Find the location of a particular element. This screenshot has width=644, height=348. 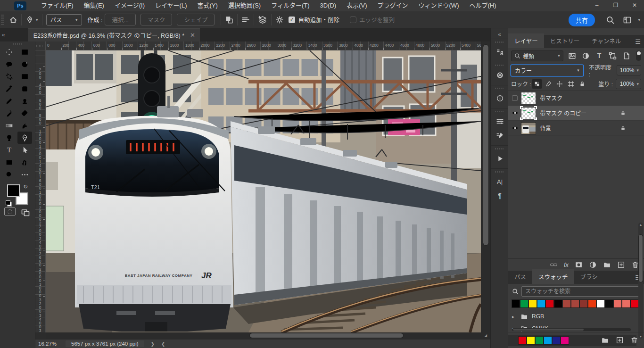

move-tool is located at coordinates (9, 52).